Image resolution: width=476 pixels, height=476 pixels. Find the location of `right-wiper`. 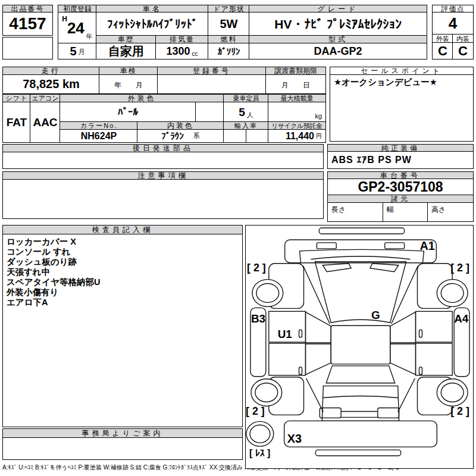

right-wiper is located at coordinates (384, 268).